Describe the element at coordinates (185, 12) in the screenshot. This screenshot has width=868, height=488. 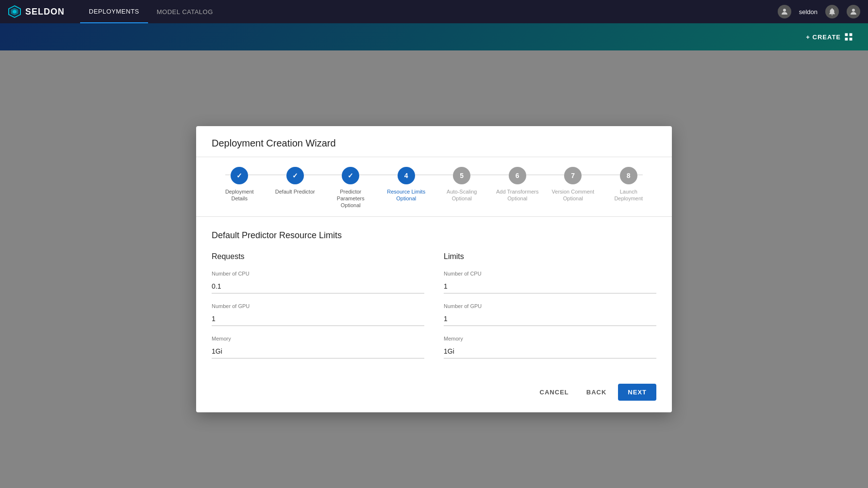
I see `nav-model-catalog: MODEL CATALOG` at that location.